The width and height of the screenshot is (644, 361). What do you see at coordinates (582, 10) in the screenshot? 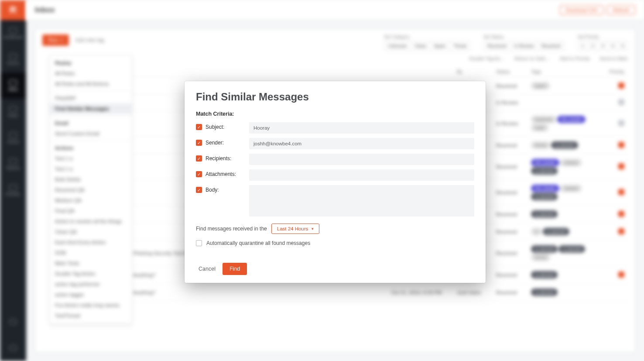
I see `download-csv-button: Download CSV` at bounding box center [582, 10].